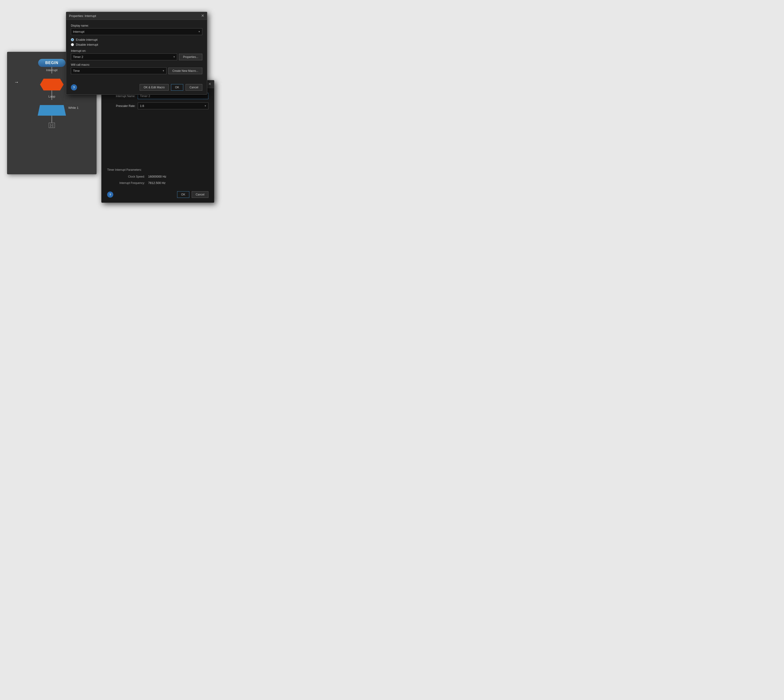  I want to click on begin-label: BEGIN, so click(52, 63).